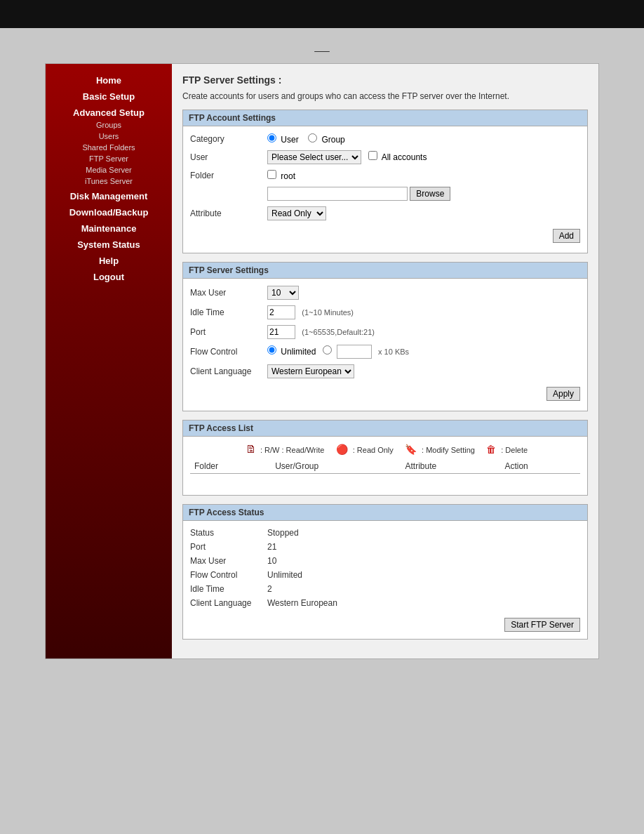  Describe the element at coordinates (385, 603) in the screenshot. I see `status-client-language-row: Client Language Western European` at that location.